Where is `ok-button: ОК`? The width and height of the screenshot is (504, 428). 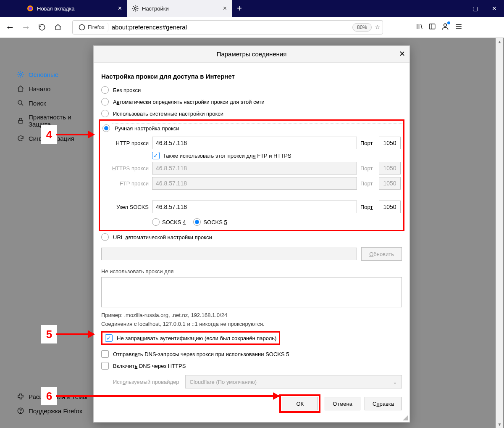
ok-button: ОК is located at coordinates (300, 404).